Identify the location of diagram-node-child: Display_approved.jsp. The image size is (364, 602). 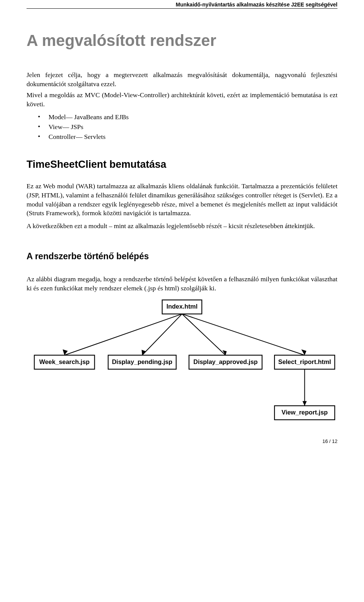
(225, 361).